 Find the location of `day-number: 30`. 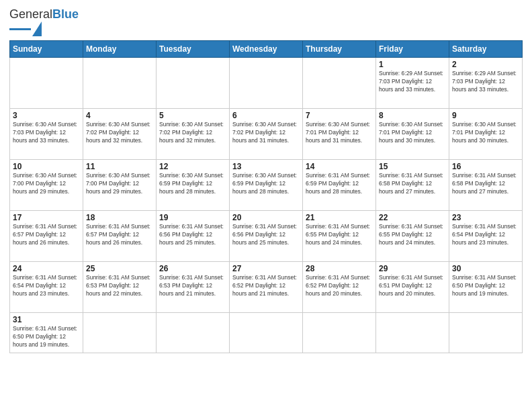

day-number: 30 is located at coordinates (486, 269).